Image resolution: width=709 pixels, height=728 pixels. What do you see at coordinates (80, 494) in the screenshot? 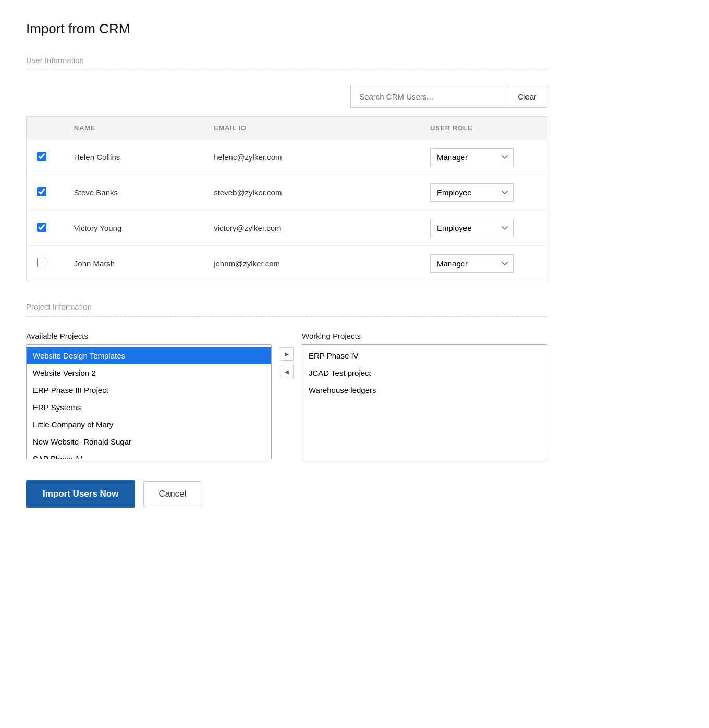
I see `import-users-button: Import Users Now` at bounding box center [80, 494].